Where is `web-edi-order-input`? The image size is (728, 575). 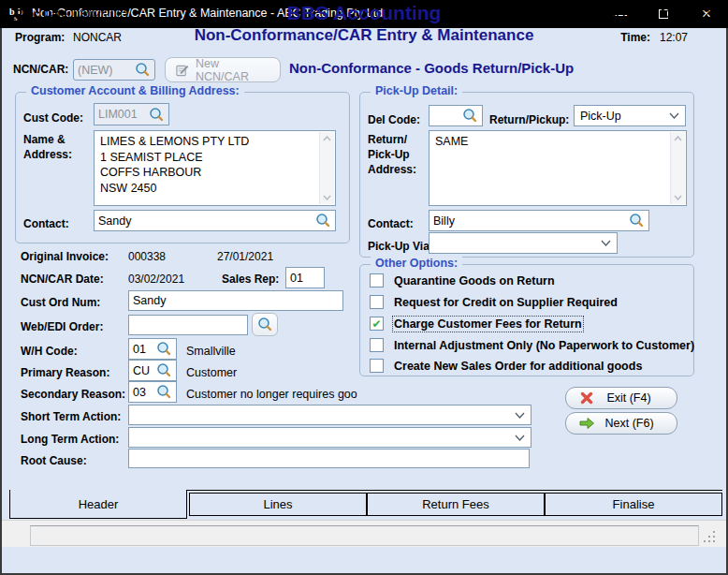
web-edi-order-input is located at coordinates (188, 325).